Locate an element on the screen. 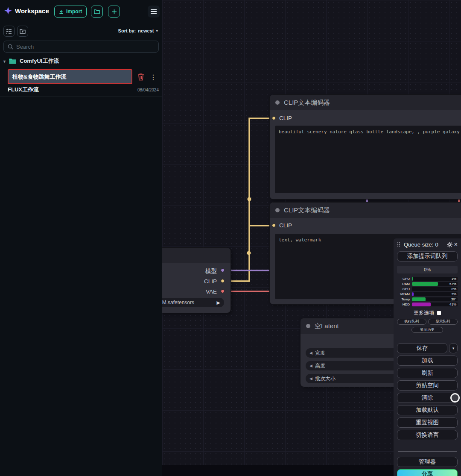 This screenshot has width=461, height=476. queue-size-label: Queue size: is located at coordinates (418, 244).